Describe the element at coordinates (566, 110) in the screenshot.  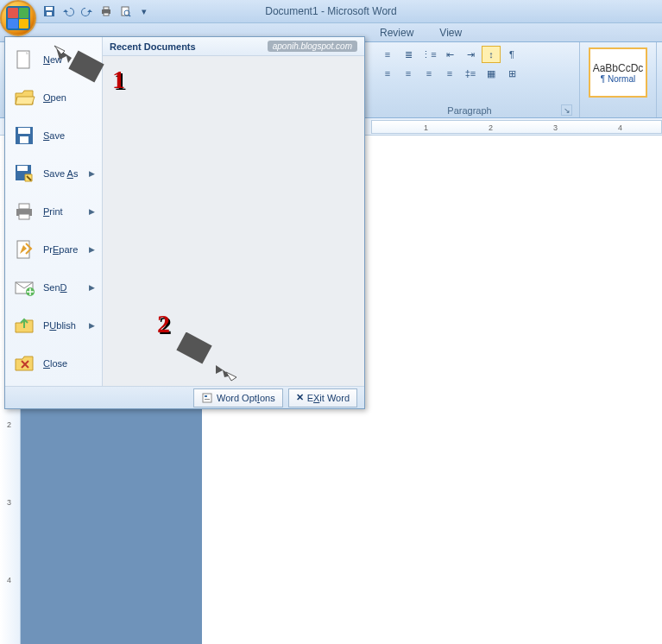
I see `paragraph-launcher-icon: ↘` at that location.